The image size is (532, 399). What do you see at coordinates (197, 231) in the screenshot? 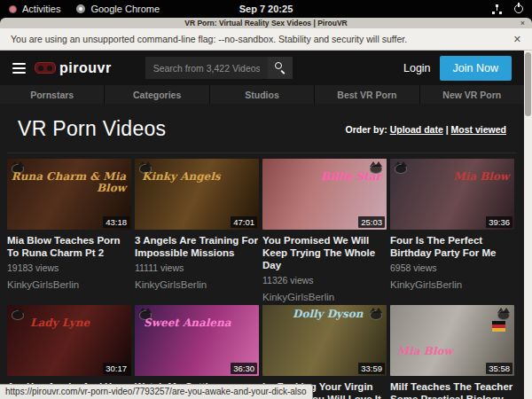
I see `video-card: Kinky Angels 47:01 3 Angels Are Training…` at bounding box center [197, 231].